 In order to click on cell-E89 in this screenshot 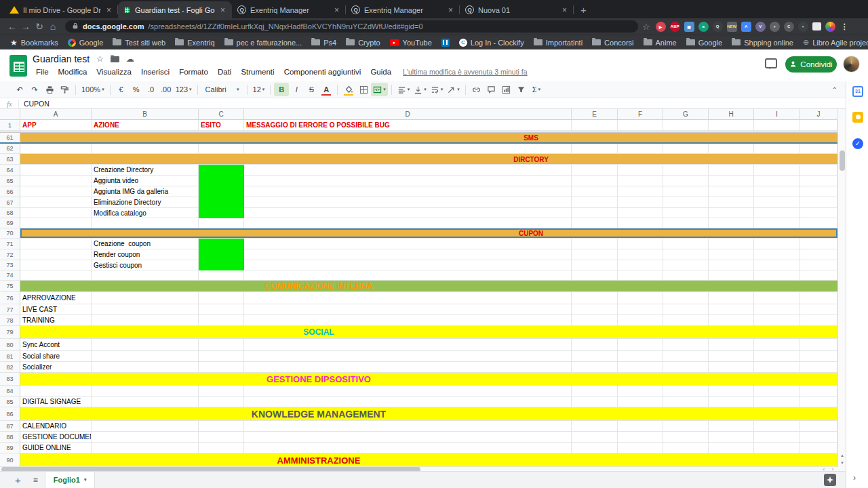, I will do `click(595, 448)`.